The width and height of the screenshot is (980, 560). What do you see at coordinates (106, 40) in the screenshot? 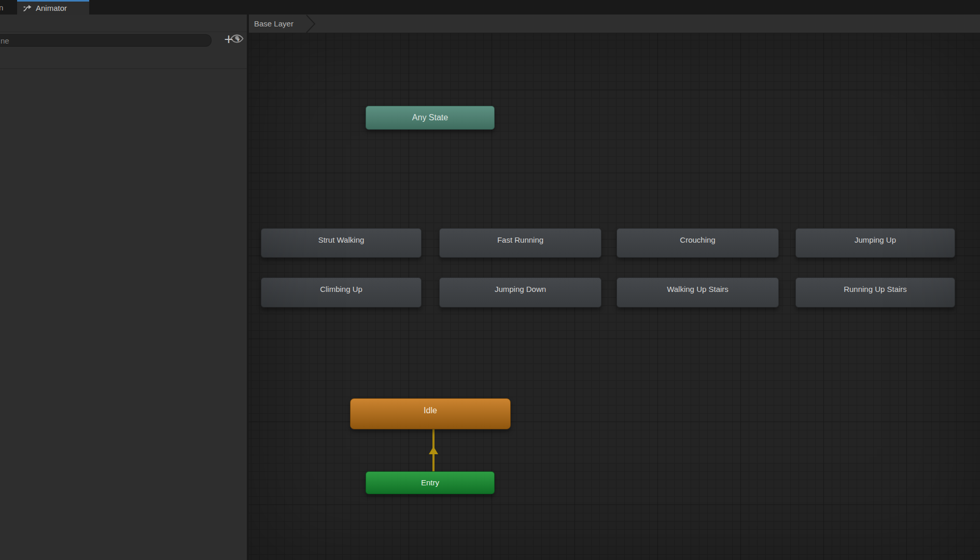
I see `search-input` at bounding box center [106, 40].